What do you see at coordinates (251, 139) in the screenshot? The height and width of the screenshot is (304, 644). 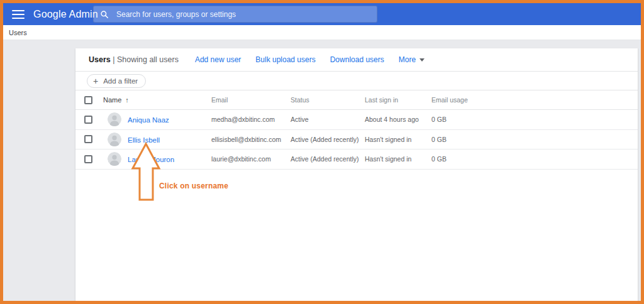 I see `user-email: ellisisbell@dxbitinc.com` at bounding box center [251, 139].